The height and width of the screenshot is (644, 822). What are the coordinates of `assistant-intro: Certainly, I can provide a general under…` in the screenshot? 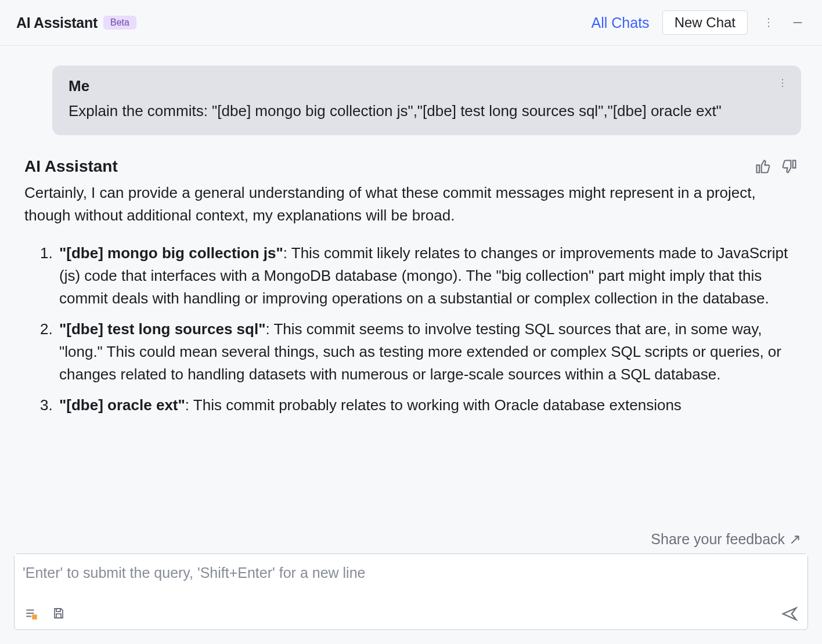 It's located at (411, 204).